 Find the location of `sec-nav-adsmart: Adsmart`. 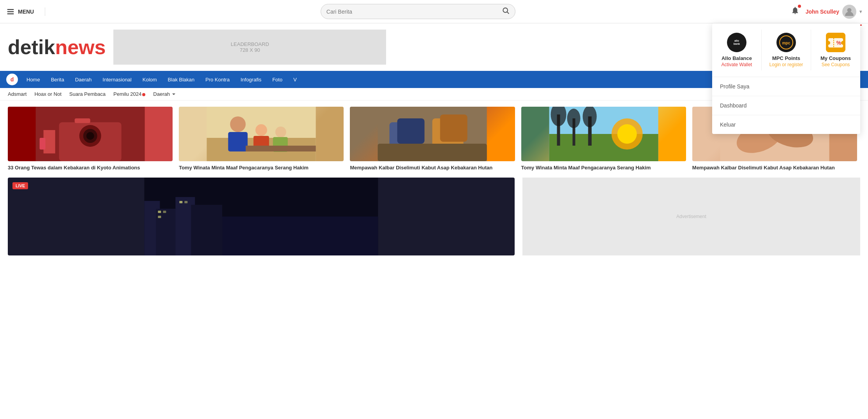

sec-nav-adsmart: Adsmart is located at coordinates (17, 94).